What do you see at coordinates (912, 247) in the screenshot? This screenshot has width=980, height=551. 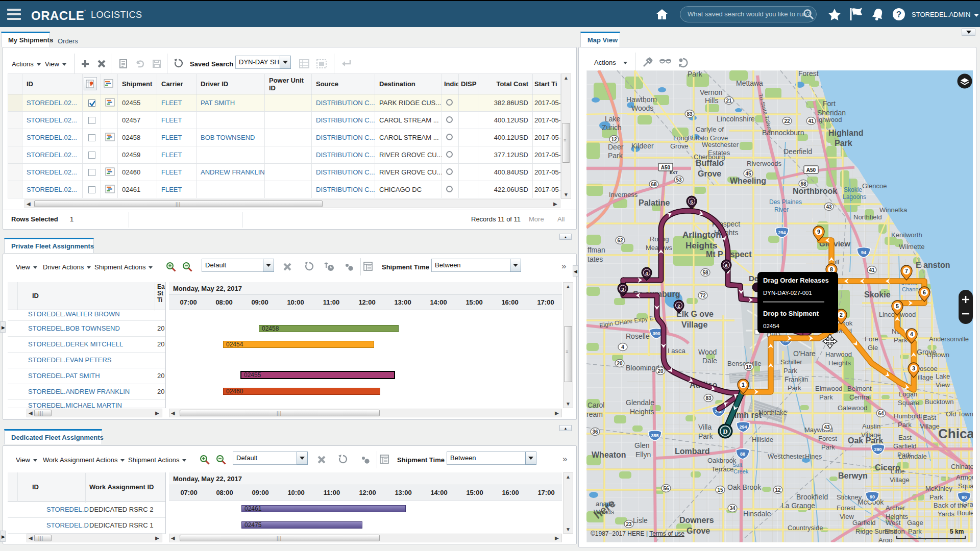 I see `svg-text: Wilmette` at bounding box center [912, 247].